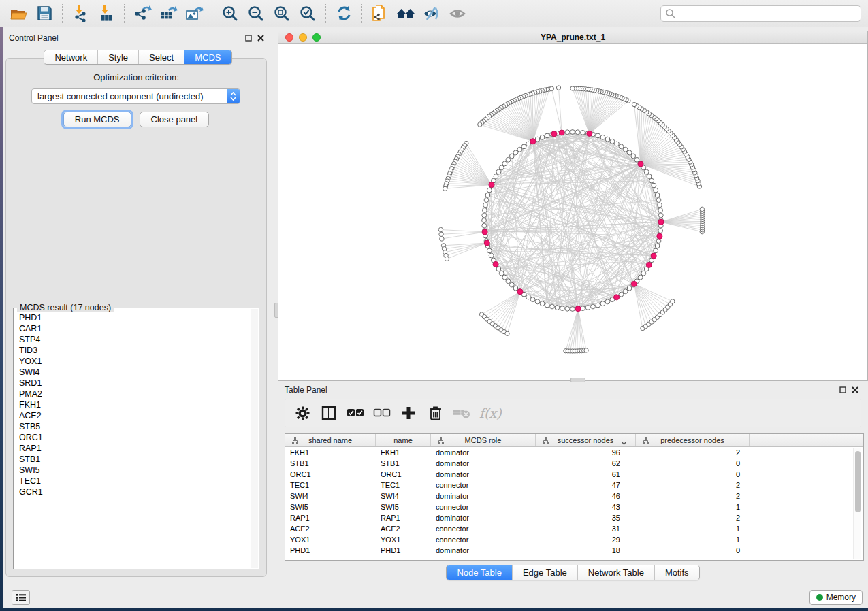 This screenshot has height=611, width=868. Describe the element at coordinates (308, 14) in the screenshot. I see `zoom-selected-button` at that location.